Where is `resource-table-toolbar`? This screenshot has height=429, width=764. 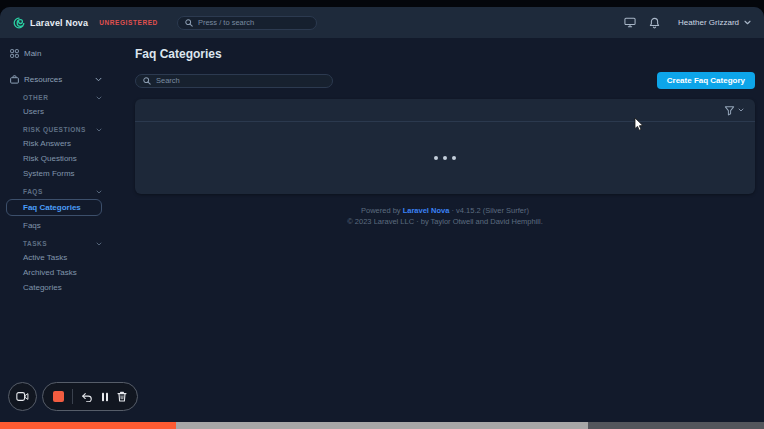
resource-table-toolbar is located at coordinates (445, 110).